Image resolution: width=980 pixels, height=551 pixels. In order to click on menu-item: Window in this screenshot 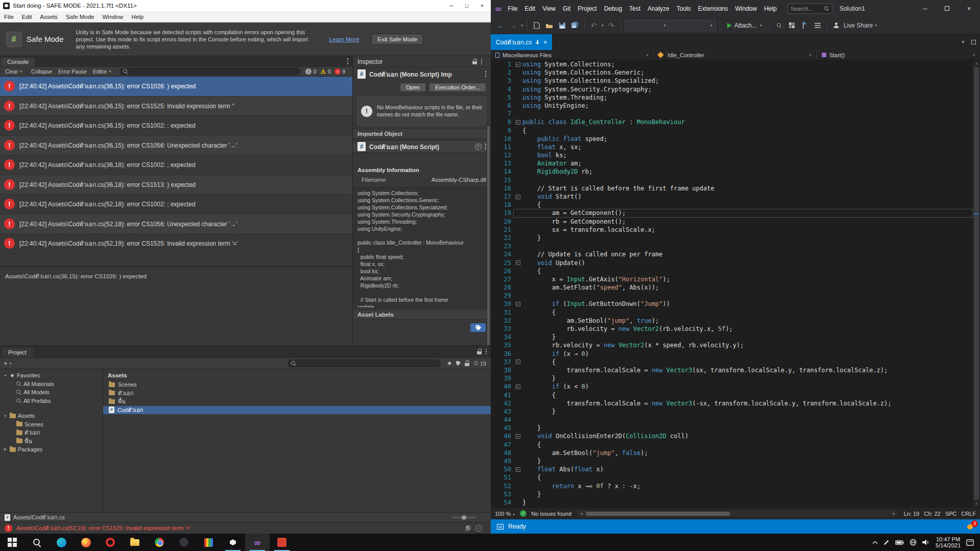, I will do `click(747, 8)`.